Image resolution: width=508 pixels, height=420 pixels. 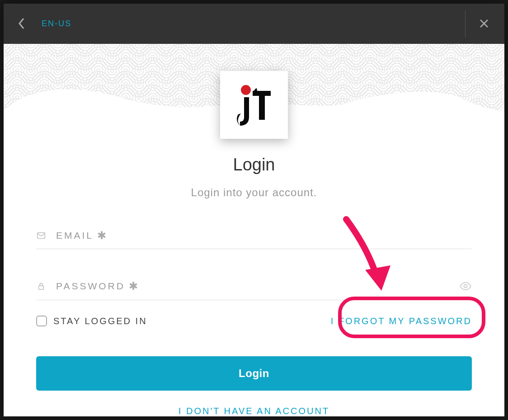 What do you see at coordinates (100, 321) in the screenshot?
I see `stay-logged-label: STAY LOGGED IN` at bounding box center [100, 321].